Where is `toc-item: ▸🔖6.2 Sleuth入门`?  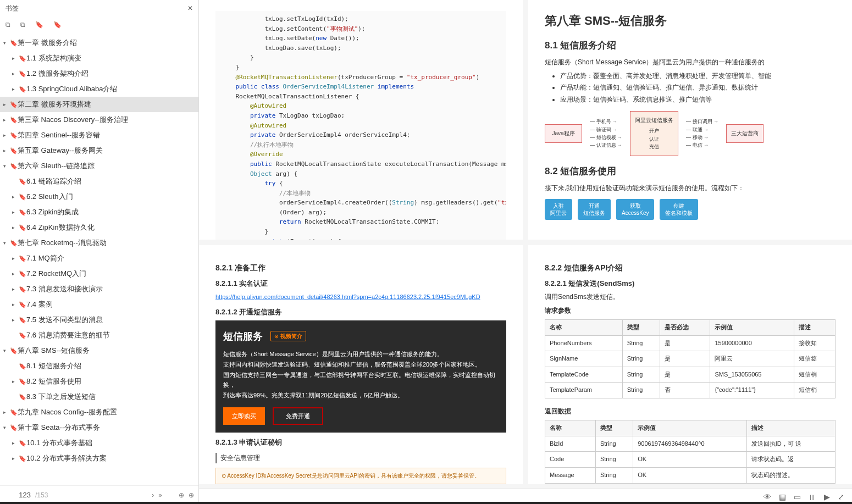
toc-item: ▸🔖6.2 Sleuth入门 is located at coordinates (99, 197).